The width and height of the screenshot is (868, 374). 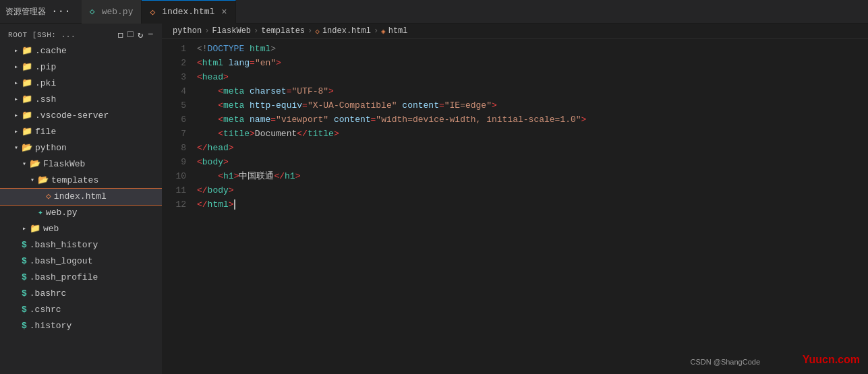 What do you see at coordinates (81, 51) in the screenshot?
I see `sidebar-item-cache: 📁 .cache` at bounding box center [81, 51].